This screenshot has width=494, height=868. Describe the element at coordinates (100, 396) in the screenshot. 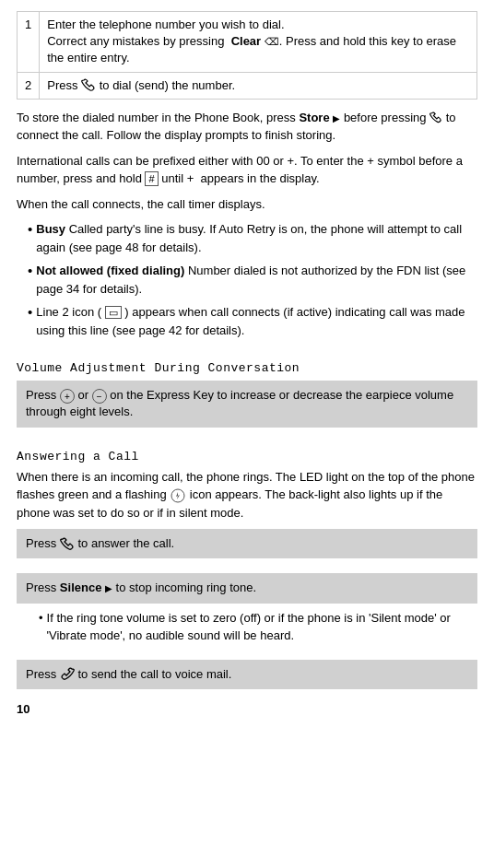

I see `vol-down-icon: −` at that location.